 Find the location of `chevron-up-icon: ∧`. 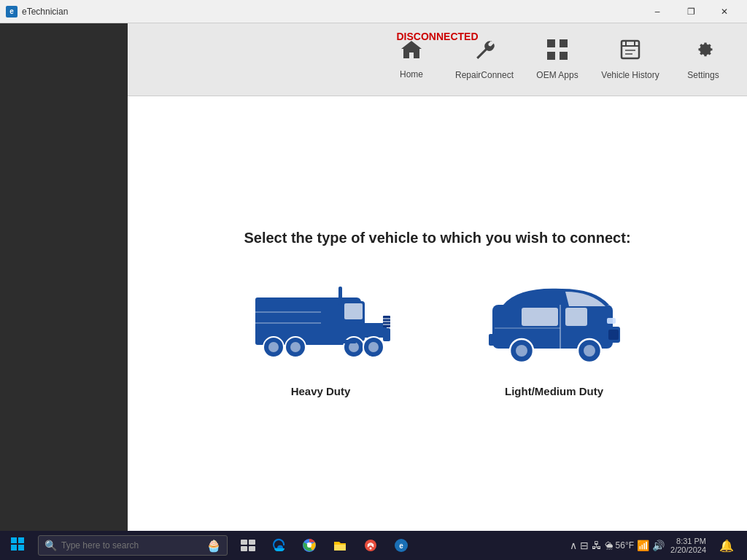

chevron-up-icon: ∧ is located at coordinates (573, 545).